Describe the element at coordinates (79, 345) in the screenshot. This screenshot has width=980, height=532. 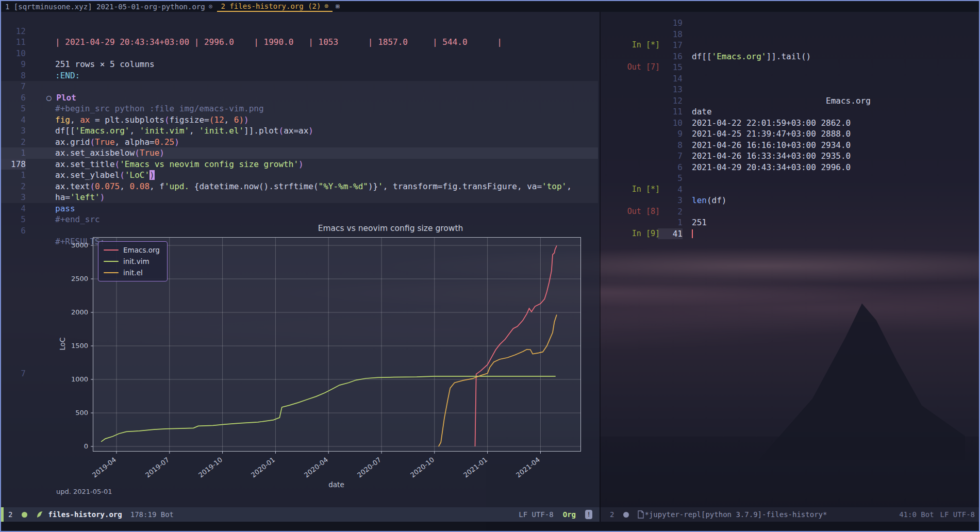
I see `y-tick-label: 1500` at that location.